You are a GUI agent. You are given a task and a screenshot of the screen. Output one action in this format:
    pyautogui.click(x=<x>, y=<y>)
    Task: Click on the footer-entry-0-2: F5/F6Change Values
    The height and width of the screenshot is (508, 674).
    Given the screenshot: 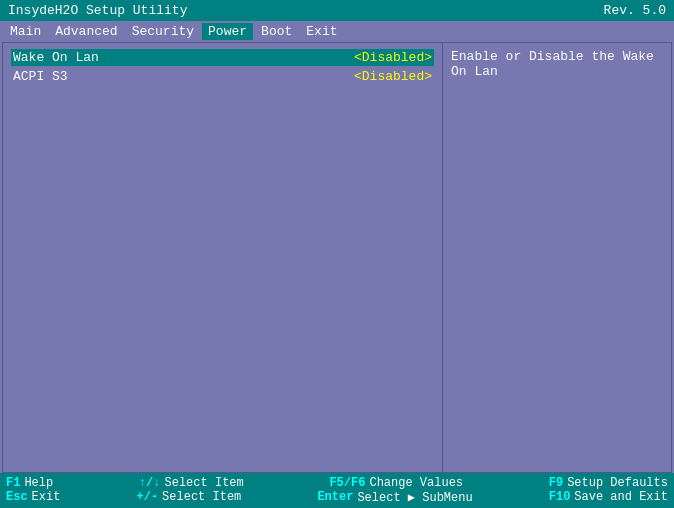 What is the action you would take?
    pyautogui.click(x=396, y=483)
    